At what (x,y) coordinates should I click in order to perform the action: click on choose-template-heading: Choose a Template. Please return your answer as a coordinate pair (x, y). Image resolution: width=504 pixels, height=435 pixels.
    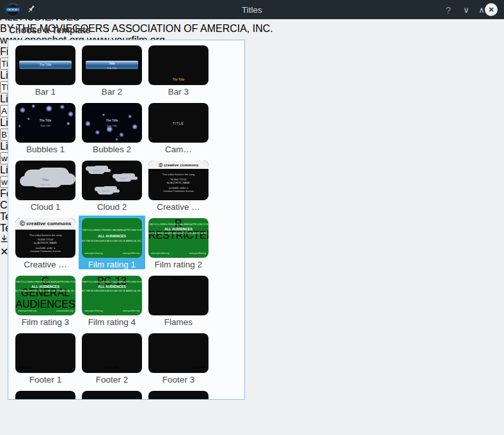
    Looking at the image, I should click on (50, 30).